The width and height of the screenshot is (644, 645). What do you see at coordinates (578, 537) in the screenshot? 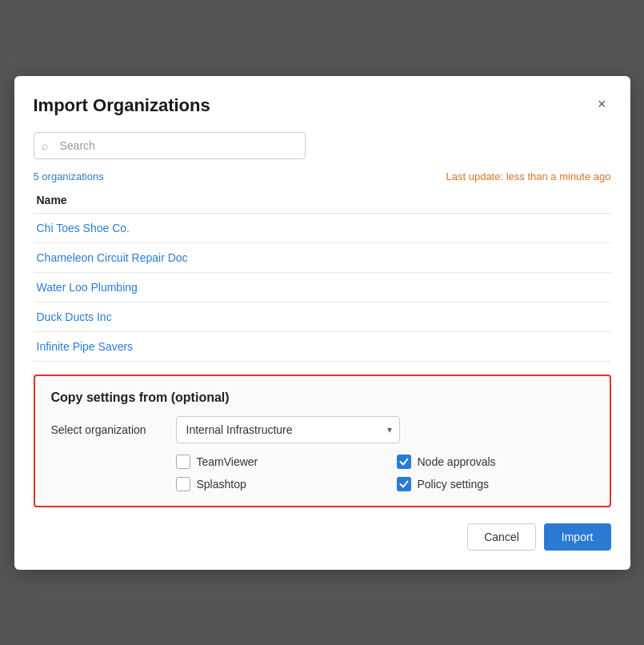
I see `import-button: Import` at bounding box center [578, 537].